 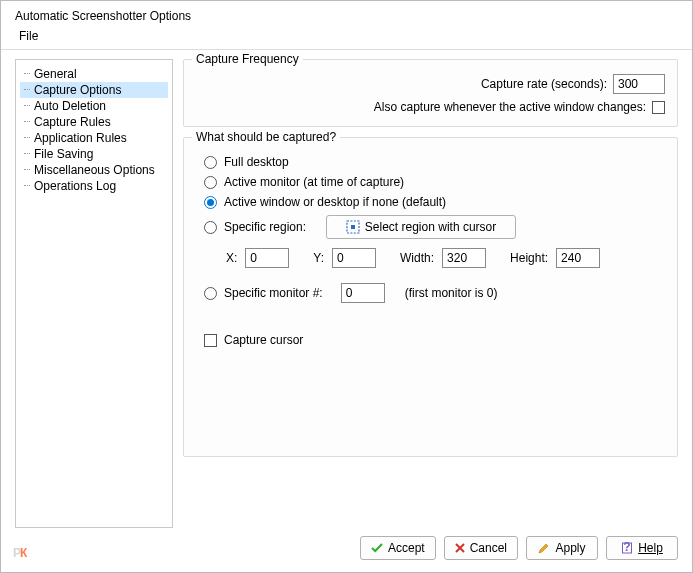 What do you see at coordinates (346, 36) in the screenshot?
I see `menubar: File` at bounding box center [346, 36].